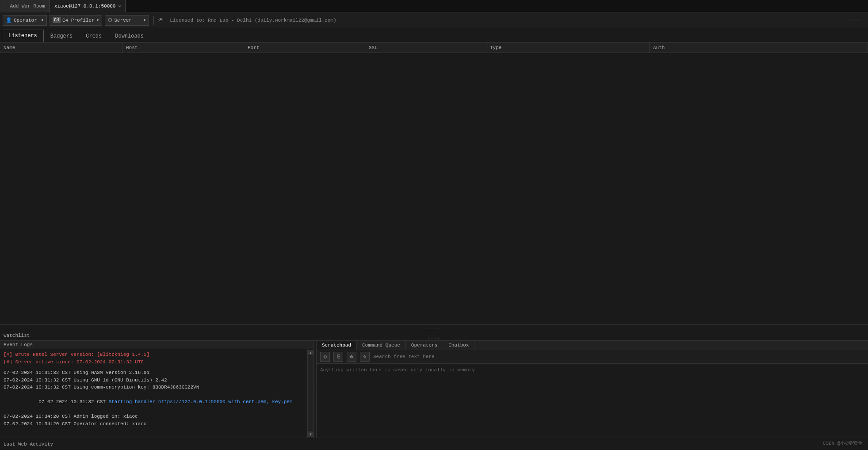 This screenshot has width=868, height=450. What do you see at coordinates (9, 20) in the screenshot?
I see `operator-icon: 👤` at bounding box center [9, 20].